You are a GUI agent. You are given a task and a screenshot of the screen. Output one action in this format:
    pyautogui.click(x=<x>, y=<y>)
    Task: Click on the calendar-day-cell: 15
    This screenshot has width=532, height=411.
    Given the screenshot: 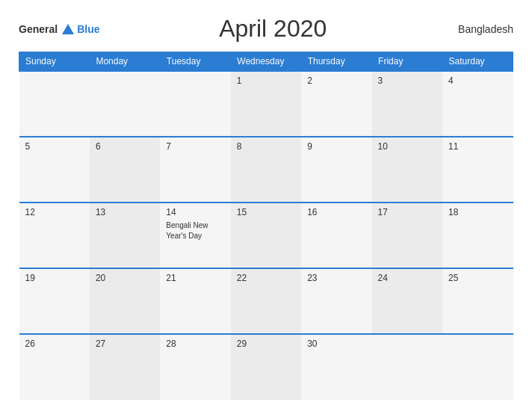 What is the action you would take?
    pyautogui.click(x=266, y=235)
    